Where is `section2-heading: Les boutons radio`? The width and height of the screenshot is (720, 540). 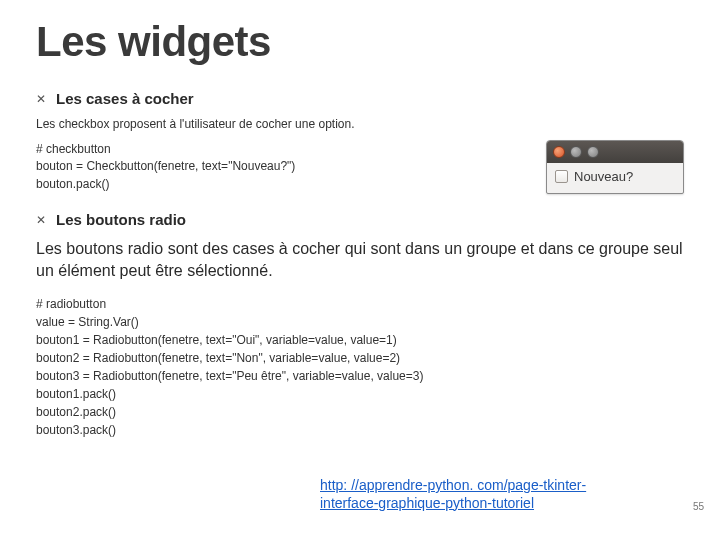 section2-heading: Les boutons radio is located at coordinates (121, 220).